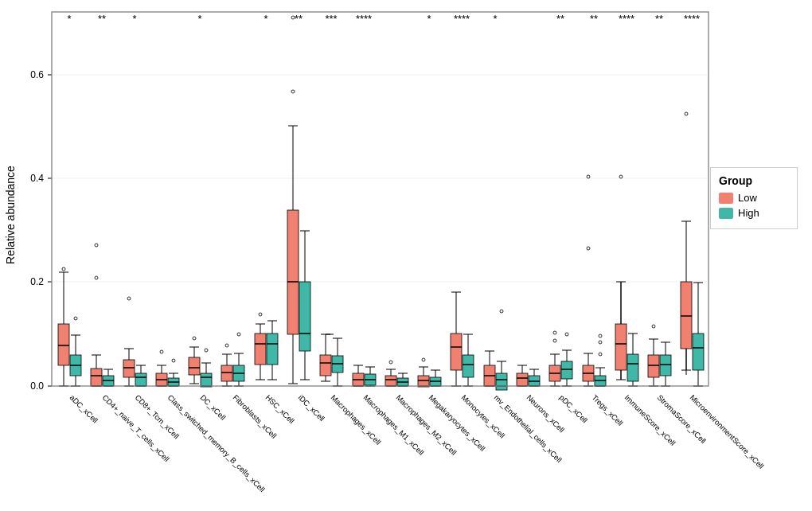 This screenshot has width=812, height=511. I want to click on sig-4: *, so click(199, 19).